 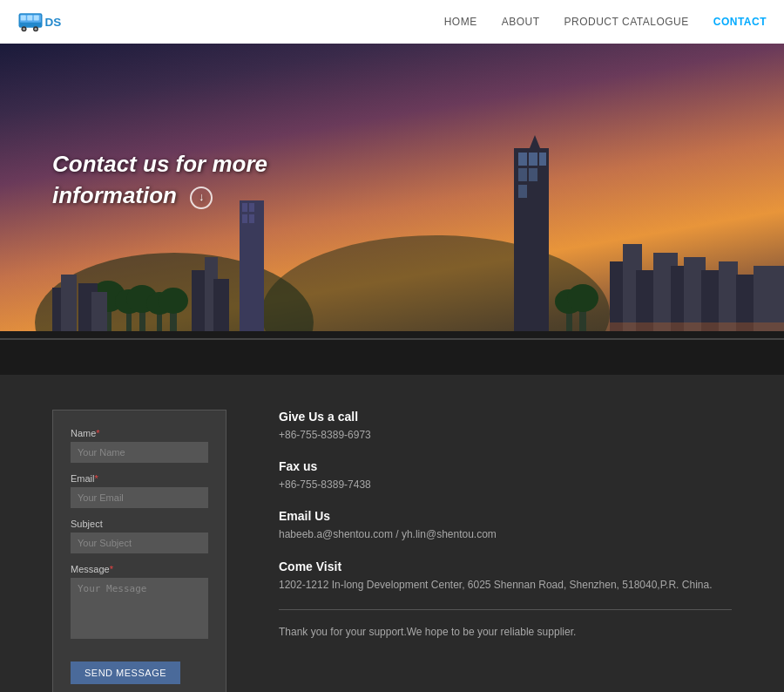 What do you see at coordinates (139, 603) in the screenshot?
I see `message-group: Message*` at bounding box center [139, 603].